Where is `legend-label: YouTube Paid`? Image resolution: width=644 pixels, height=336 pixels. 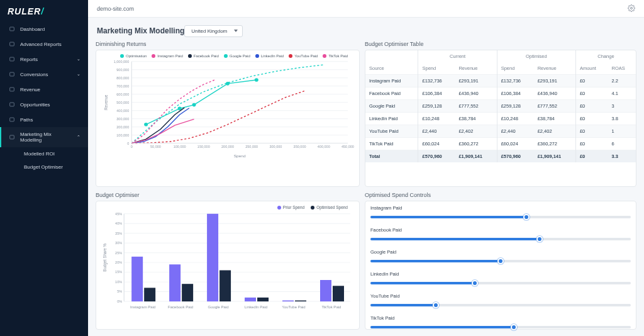 legend-label: YouTube Paid is located at coordinates (306, 56).